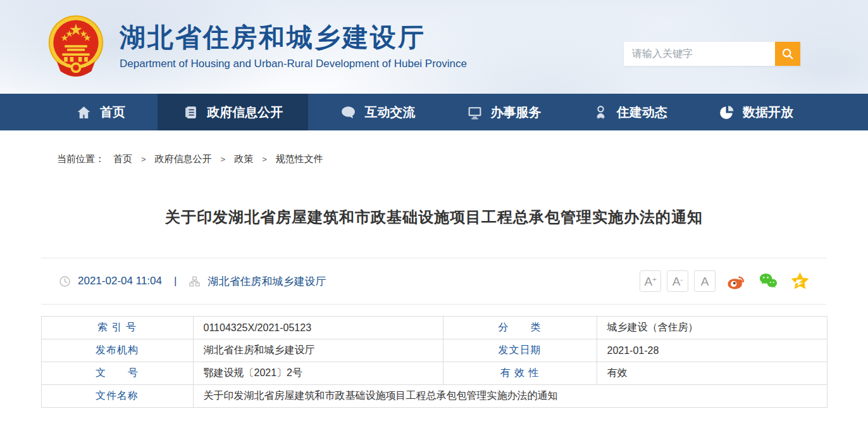 This screenshot has height=435, width=868. Describe the element at coordinates (788, 54) in the screenshot. I see `search-icon` at that location.